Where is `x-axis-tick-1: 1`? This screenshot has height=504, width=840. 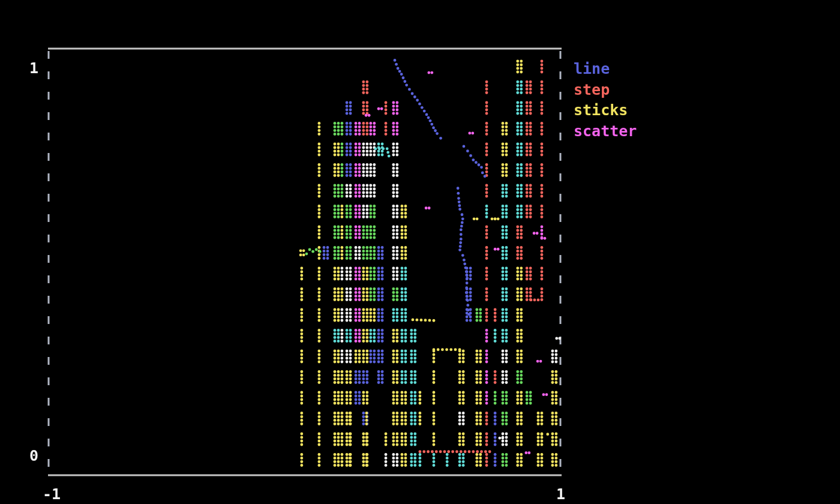 x-axis-tick-1: 1 is located at coordinates (556, 494).